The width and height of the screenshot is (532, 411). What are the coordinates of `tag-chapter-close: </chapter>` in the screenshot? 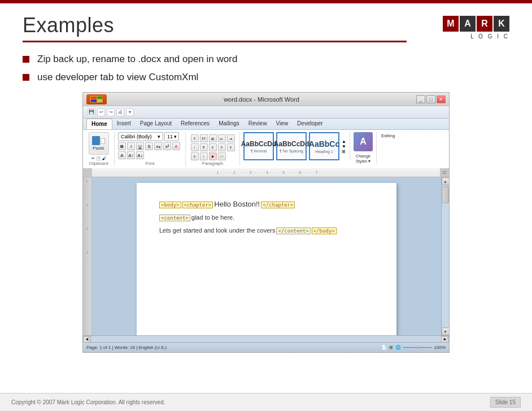 It's located at (278, 205).